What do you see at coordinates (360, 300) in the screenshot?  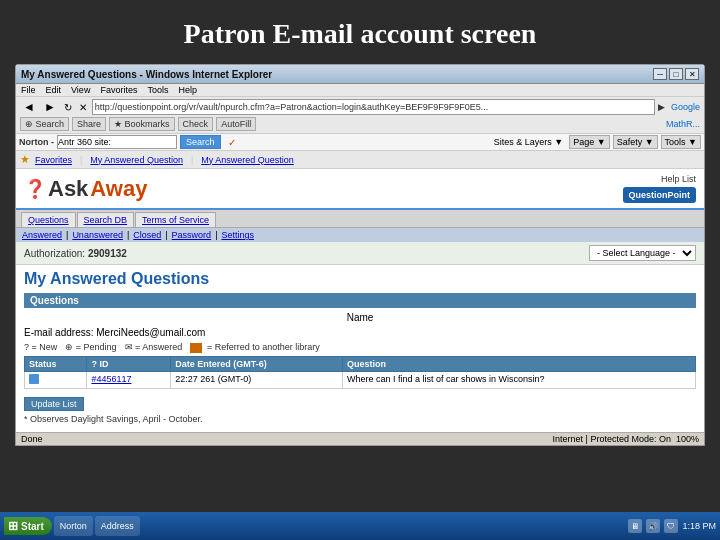 I see `questions-header: Questions` at bounding box center [360, 300].